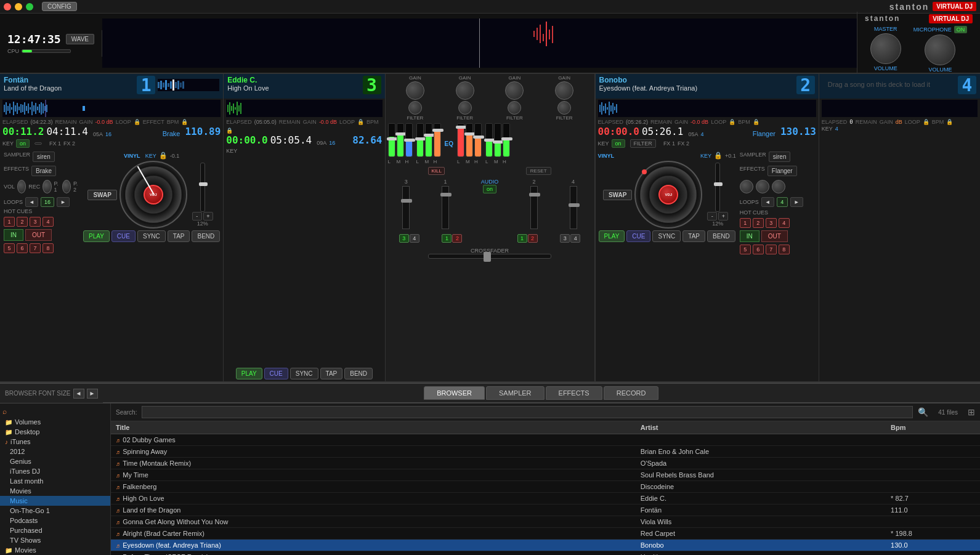 This screenshot has height=555, width=980. What do you see at coordinates (546, 452) in the screenshot?
I see `table-row: ♬ Spinning AwayBrian Eno & John Cale` at bounding box center [546, 452].